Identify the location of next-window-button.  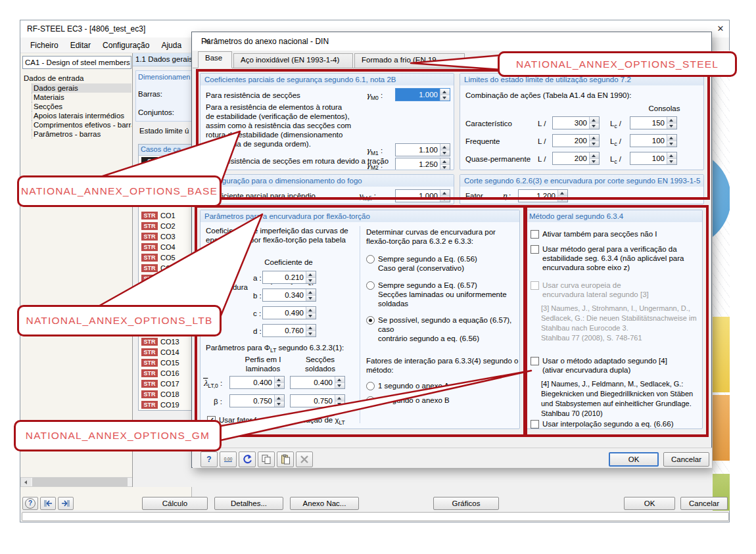
(66, 503).